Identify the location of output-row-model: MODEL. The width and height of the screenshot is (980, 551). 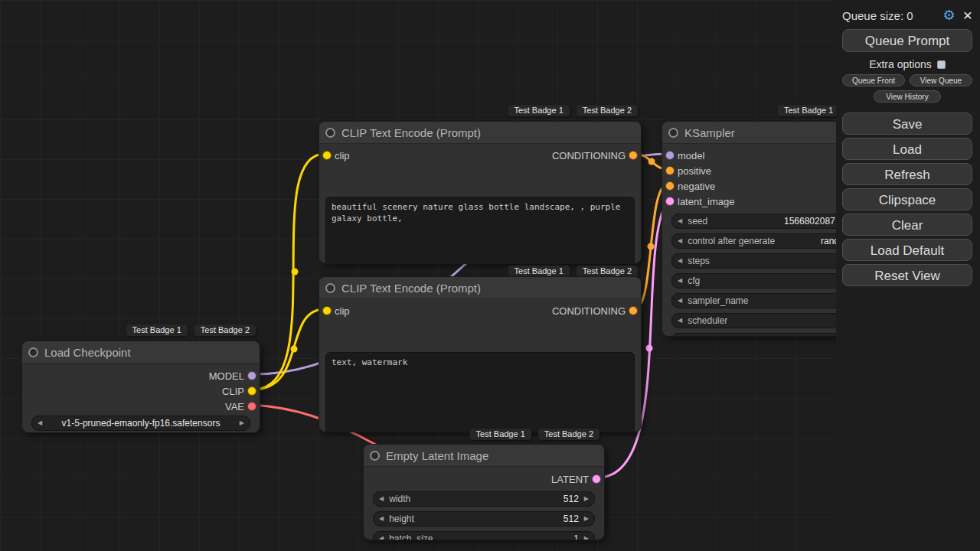
(141, 376).